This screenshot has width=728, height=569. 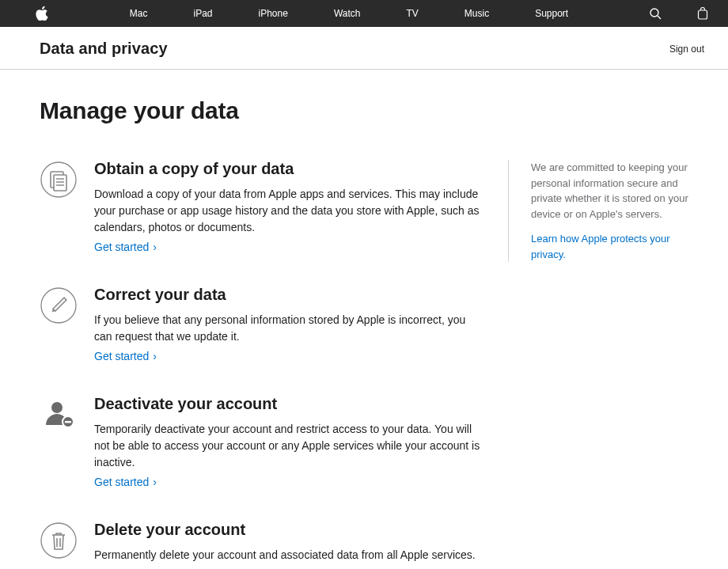 What do you see at coordinates (139, 13) in the screenshot?
I see `nav-item-mac: Mac` at bounding box center [139, 13].